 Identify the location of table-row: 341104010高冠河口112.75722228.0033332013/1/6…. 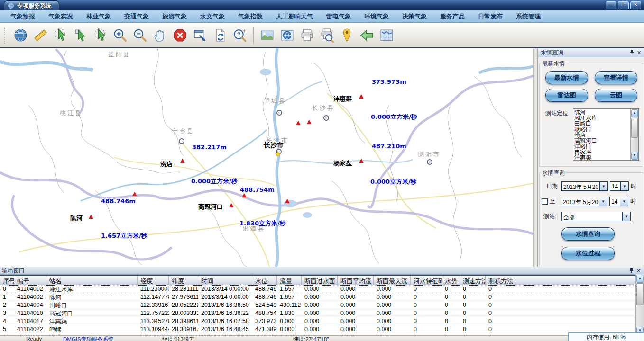
(318, 314).